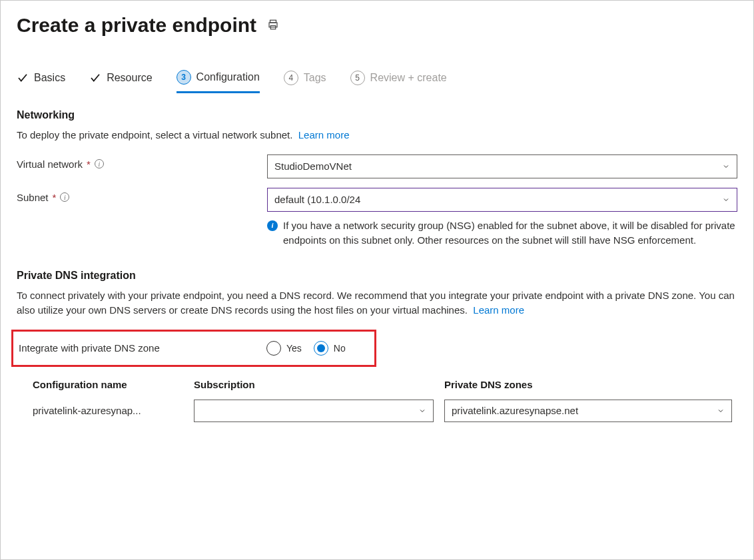 The image size is (754, 560). Describe the element at coordinates (510, 233) in the screenshot. I see `nsg-info-text: If you have a network security group (NS…` at that location.